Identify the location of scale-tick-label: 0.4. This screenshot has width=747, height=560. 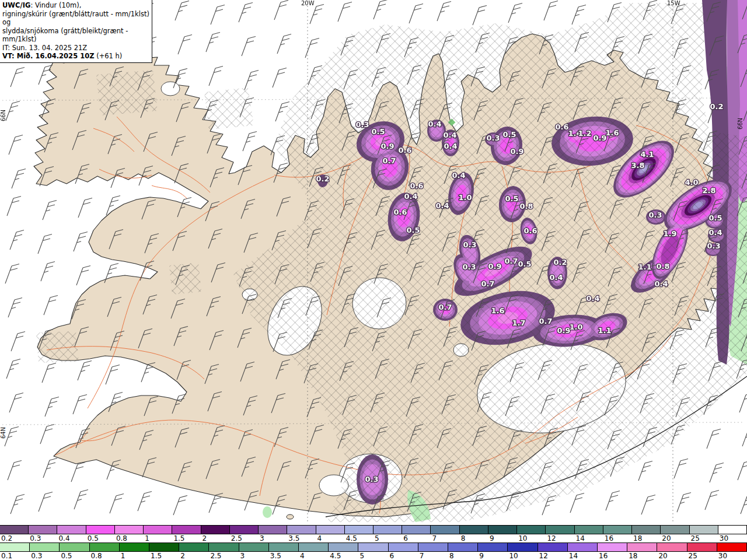
(64, 538).